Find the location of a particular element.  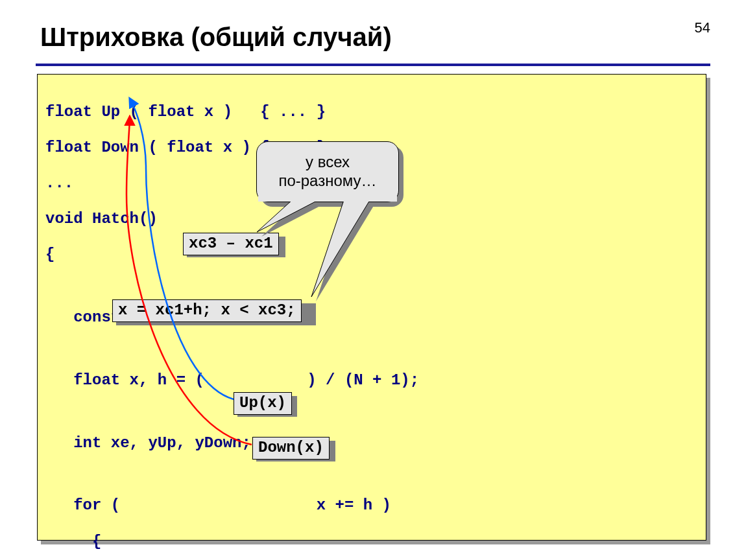

code-line: float Up ( float x ) { ... } is located at coordinates (372, 112).